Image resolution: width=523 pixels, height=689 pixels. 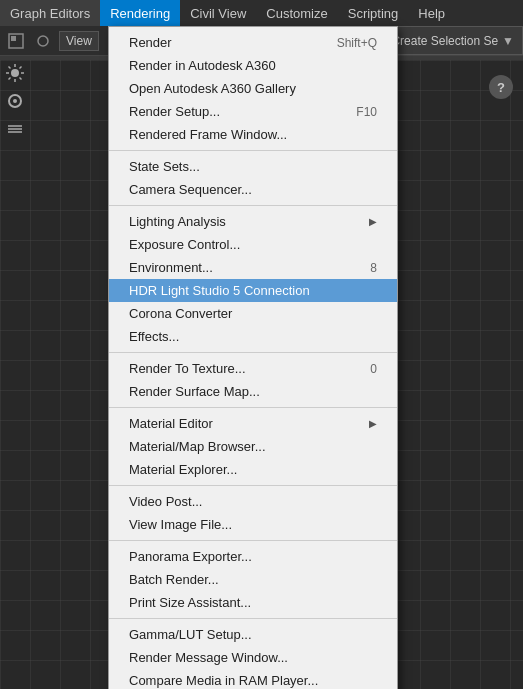 What do you see at coordinates (190, 190) in the screenshot?
I see `menu-item-label-camera-sequencer: Camera Sequencer...` at bounding box center [190, 190].